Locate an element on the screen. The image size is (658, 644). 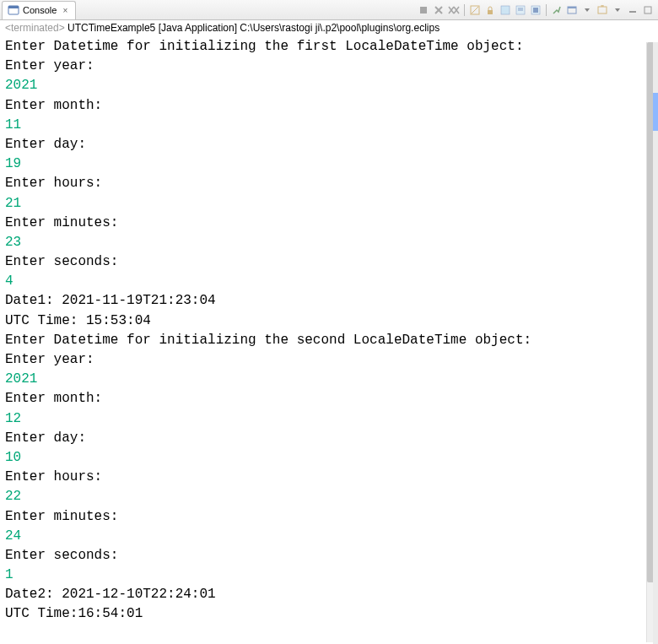
user-input-line: 4 is located at coordinates (329, 282).